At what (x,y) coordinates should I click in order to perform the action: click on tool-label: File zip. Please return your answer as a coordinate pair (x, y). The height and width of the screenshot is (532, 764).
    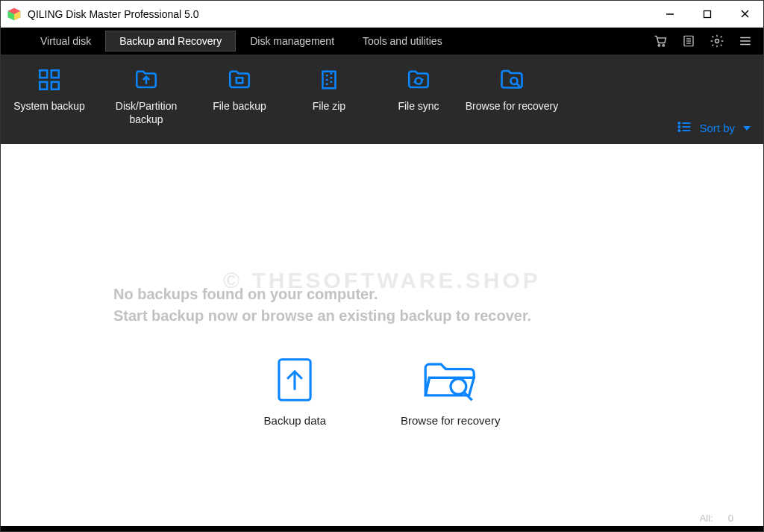
    Looking at the image, I should click on (329, 106).